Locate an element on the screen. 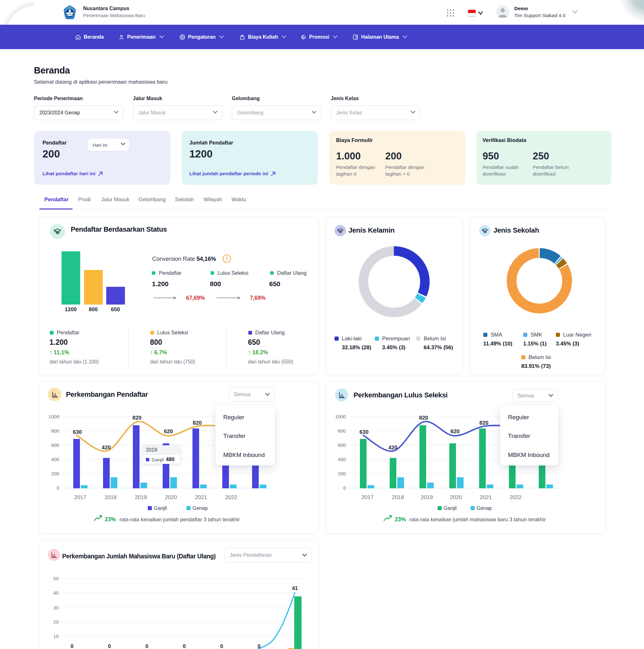 This screenshot has height=649, width=644. svg-text: 20 is located at coordinates (56, 622).